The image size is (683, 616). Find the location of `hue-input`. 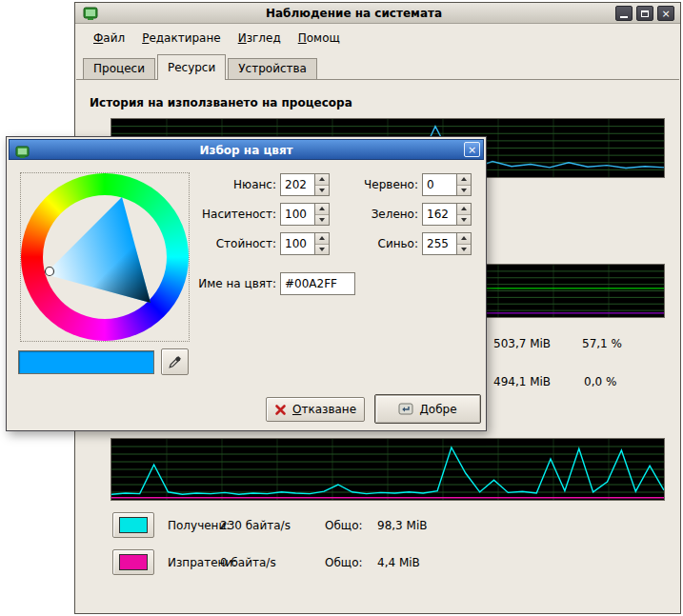

hue-input is located at coordinates (297, 185).